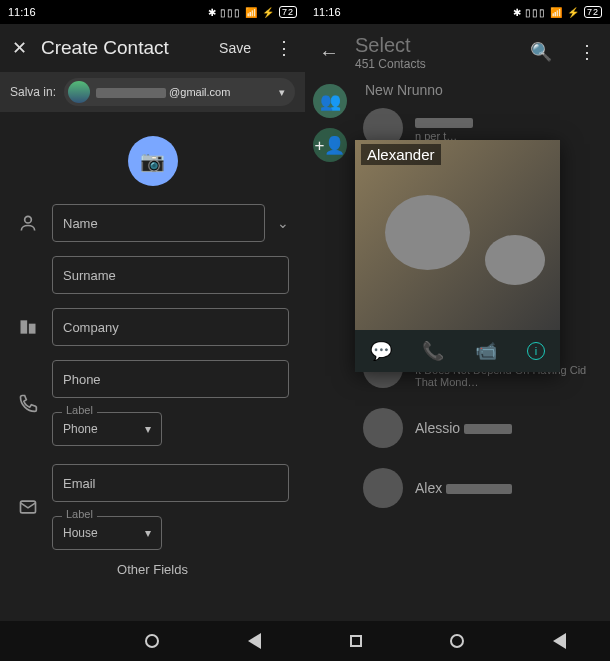 This screenshot has height=661, width=610. Describe the element at coordinates (401, 154) in the screenshot. I see `popup-contact-name: Alexander` at that location.